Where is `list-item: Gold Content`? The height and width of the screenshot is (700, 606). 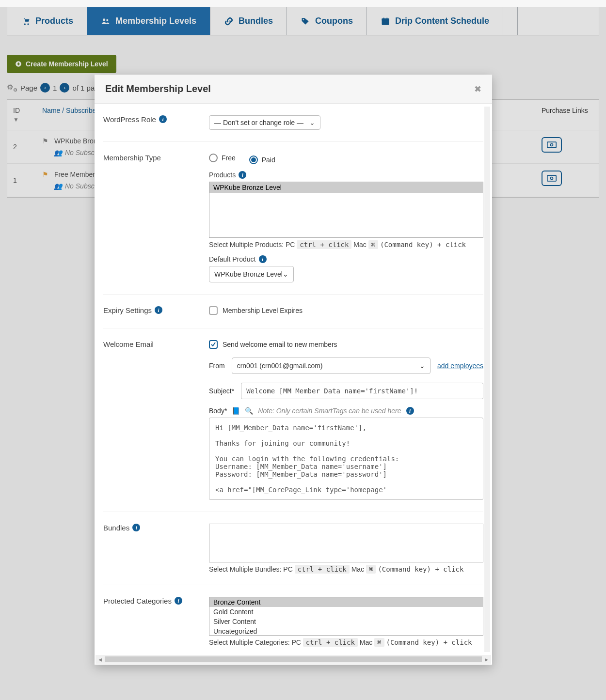 list-item: Gold Content is located at coordinates (346, 612).